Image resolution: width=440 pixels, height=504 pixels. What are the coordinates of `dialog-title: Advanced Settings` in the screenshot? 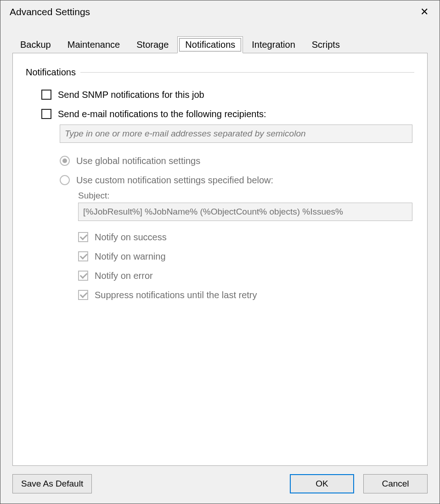 It's located at (50, 12).